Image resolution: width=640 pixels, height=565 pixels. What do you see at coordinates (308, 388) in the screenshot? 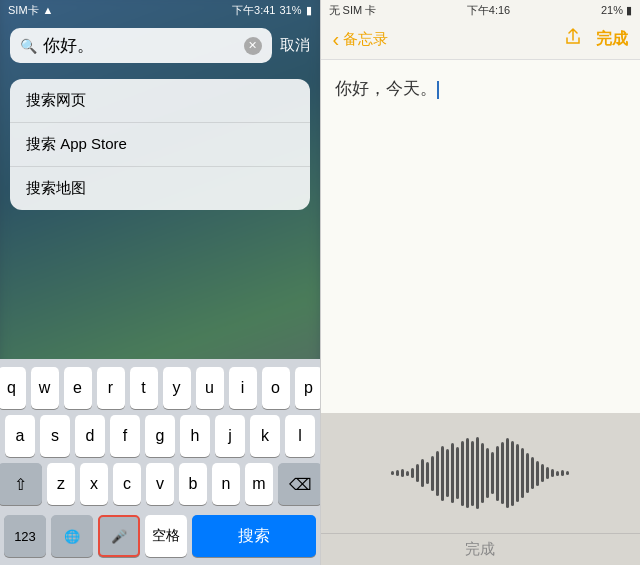
I see `key-p: p` at bounding box center [308, 388].